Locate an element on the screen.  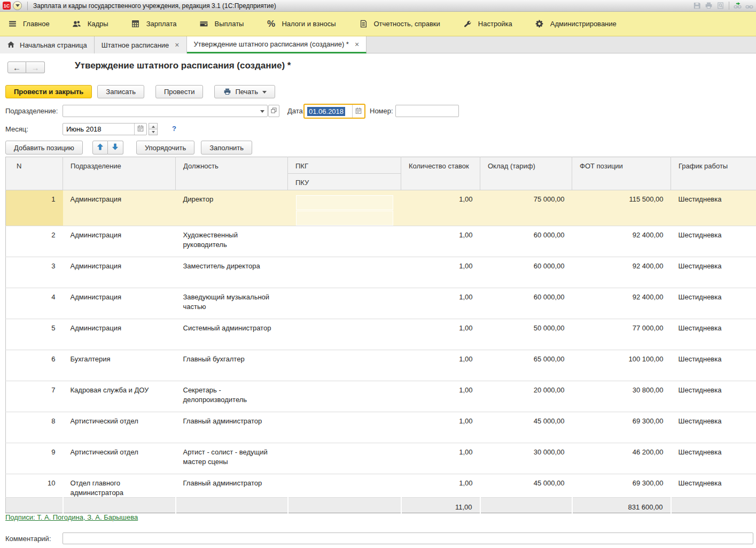
cell-salary: 50 000,00 is located at coordinates (526, 335).